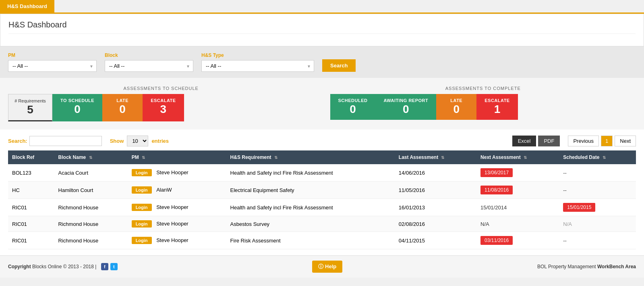 The image size is (644, 286). I want to click on next-assessment-value: N/A, so click(485, 224).